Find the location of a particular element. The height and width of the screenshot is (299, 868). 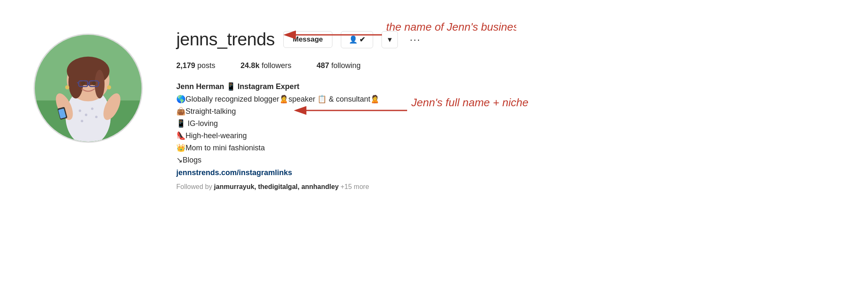

bio-line-1: 🌎Globally recognized blogger🙎speaker 📋 &… is located at coordinates (505, 99).